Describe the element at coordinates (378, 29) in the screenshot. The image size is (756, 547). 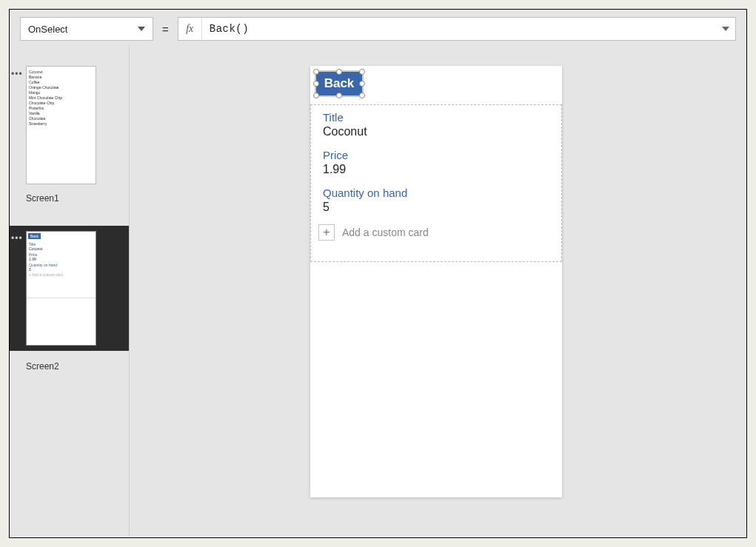
I see `formula-bar: OnSelect = fx Back()` at that location.